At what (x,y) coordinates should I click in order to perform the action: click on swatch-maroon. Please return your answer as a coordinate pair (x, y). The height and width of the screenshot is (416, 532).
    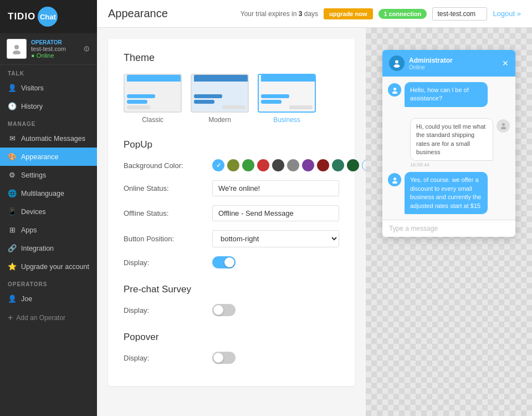
    Looking at the image, I should click on (323, 165).